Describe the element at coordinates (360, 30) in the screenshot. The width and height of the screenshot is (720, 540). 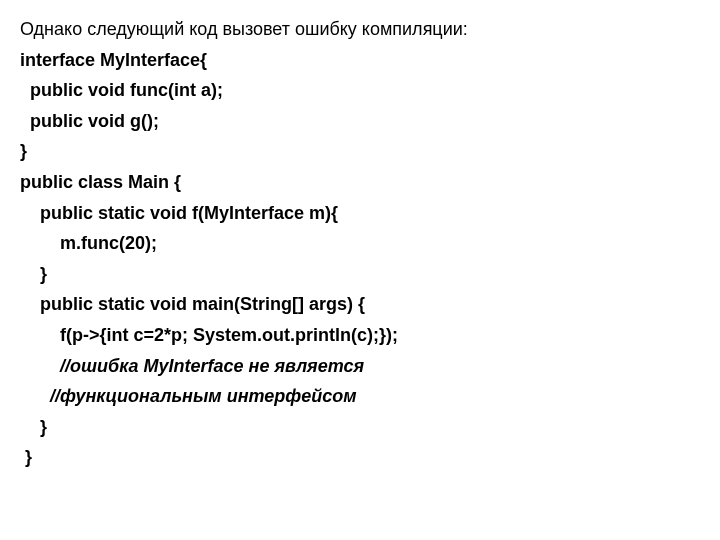
I see `intro-text: Однако следующий код вызовет ошибку комп…` at that location.